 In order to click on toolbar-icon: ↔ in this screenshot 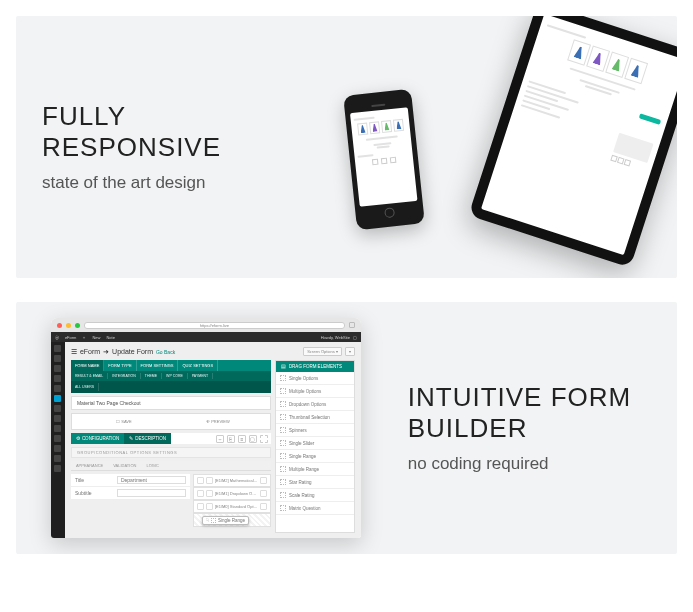, I will do `click(220, 439)`.